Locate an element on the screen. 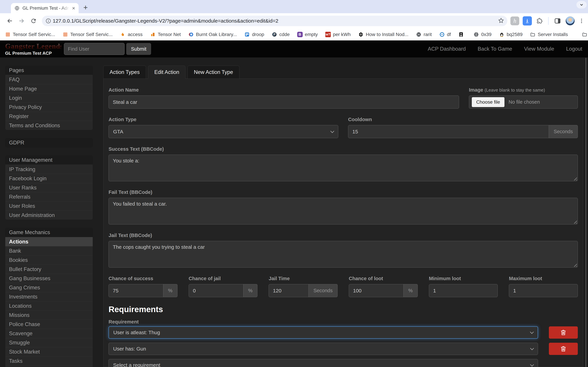 The height and width of the screenshot is (367, 588). bookmark-item: droop is located at coordinates (254, 34).